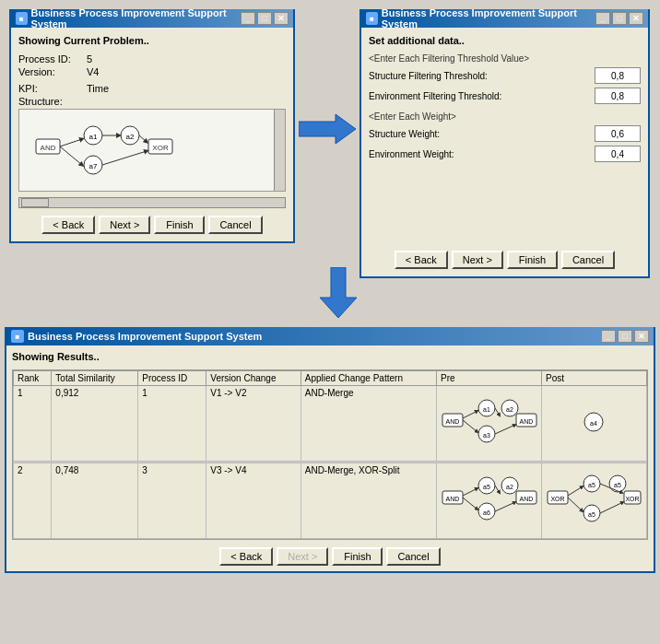 The height and width of the screenshot is (644, 660). Describe the element at coordinates (253, 501) in the screenshot. I see `row2-versionchange: V3 -> V4` at that location.